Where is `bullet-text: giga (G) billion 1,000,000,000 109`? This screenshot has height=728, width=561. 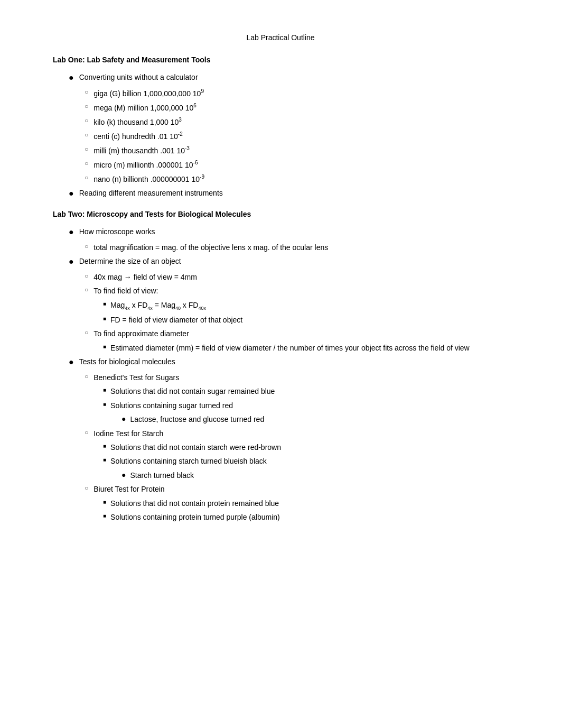
bullet-text: giga (G) billion 1,000,000,000 109 is located at coordinates (301, 93).